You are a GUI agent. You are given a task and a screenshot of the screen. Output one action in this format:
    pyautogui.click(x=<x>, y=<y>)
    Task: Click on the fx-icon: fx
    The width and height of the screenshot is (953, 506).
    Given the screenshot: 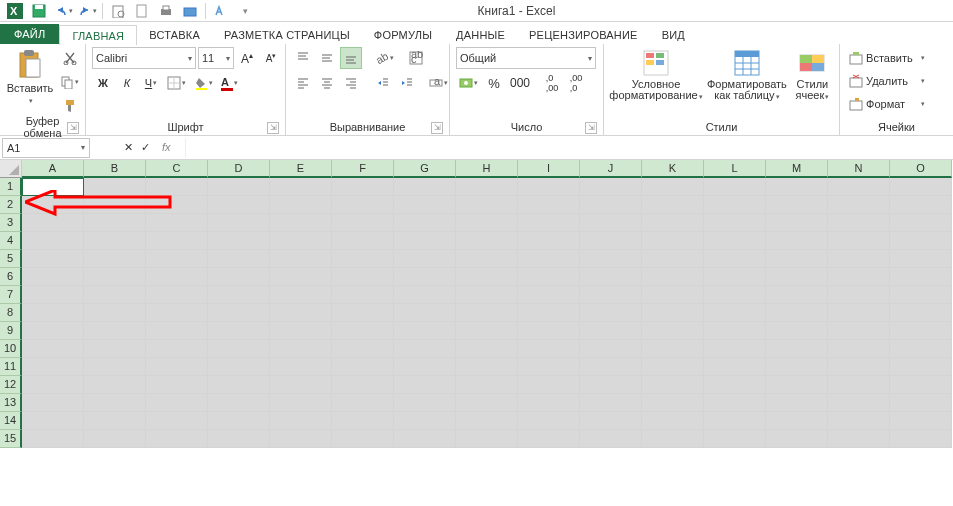 What is the action you would take?
    pyautogui.click(x=166, y=148)
    